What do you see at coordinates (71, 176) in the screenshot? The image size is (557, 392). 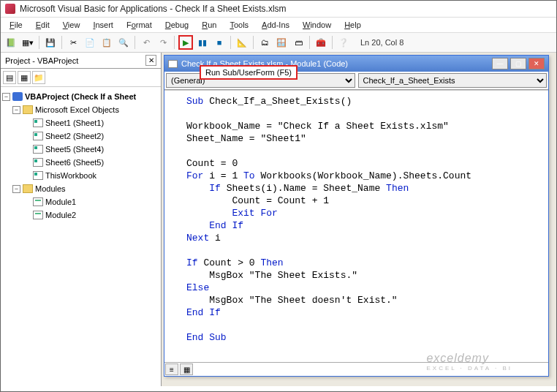 I see `tree-sheet: ThisWorkbook` at bounding box center [71, 176].